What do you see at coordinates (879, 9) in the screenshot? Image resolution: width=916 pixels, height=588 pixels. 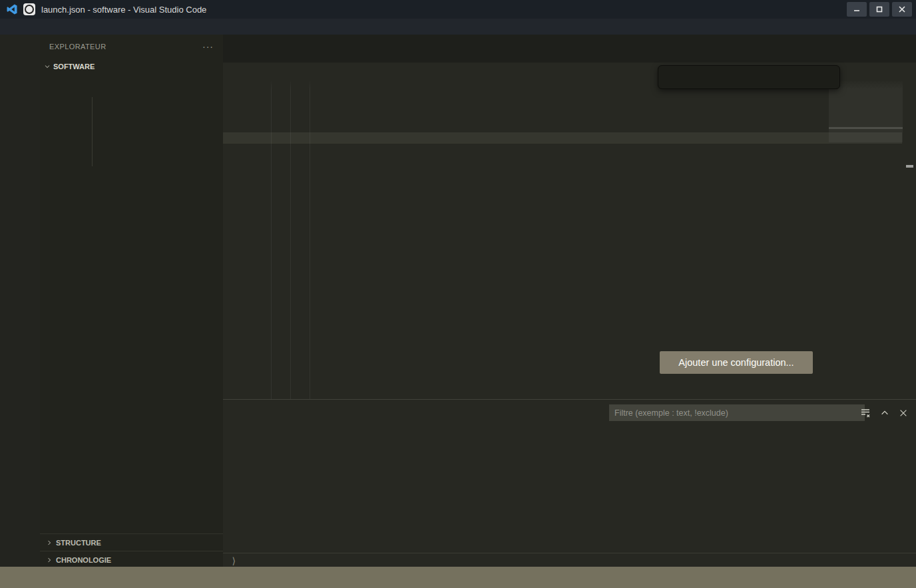 I see `maximize-button` at bounding box center [879, 9].